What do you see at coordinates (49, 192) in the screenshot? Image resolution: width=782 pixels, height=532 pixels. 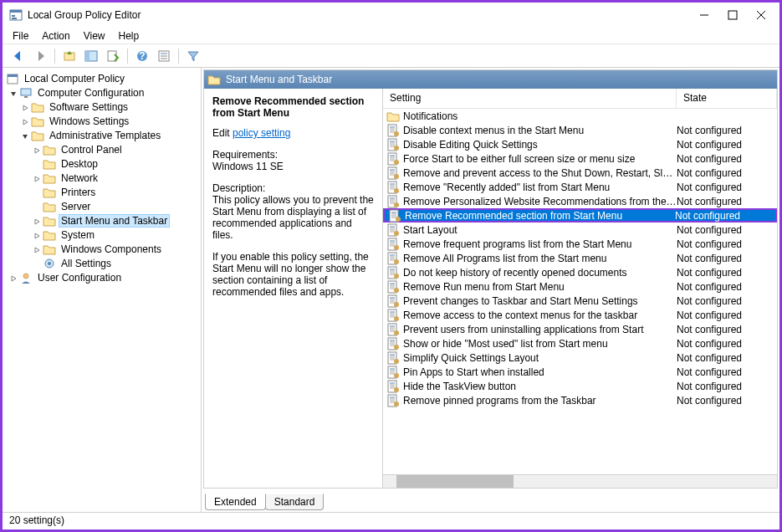 I see `folder-icon` at bounding box center [49, 192].